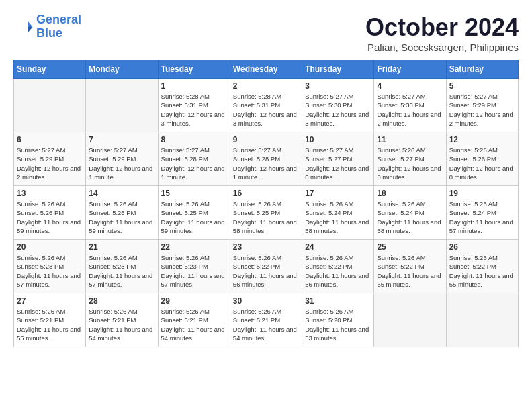 The width and height of the screenshot is (532, 411). What do you see at coordinates (50, 301) in the screenshot?
I see `day-number: 27` at bounding box center [50, 301].